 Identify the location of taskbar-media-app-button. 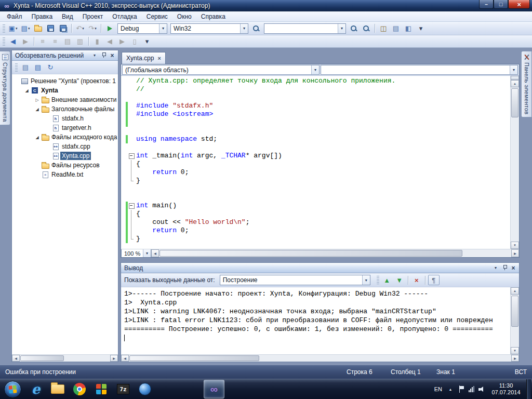
(145, 389).